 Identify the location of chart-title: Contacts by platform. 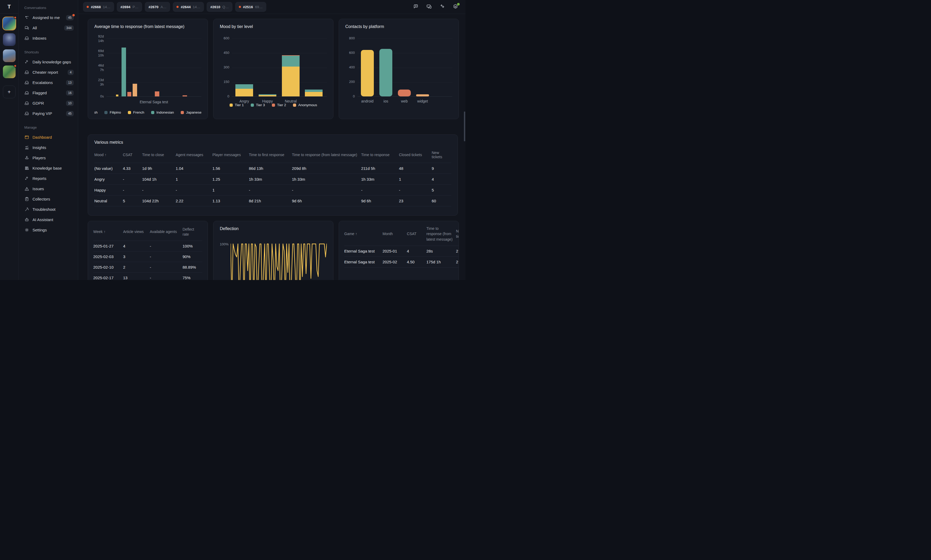
(399, 26).